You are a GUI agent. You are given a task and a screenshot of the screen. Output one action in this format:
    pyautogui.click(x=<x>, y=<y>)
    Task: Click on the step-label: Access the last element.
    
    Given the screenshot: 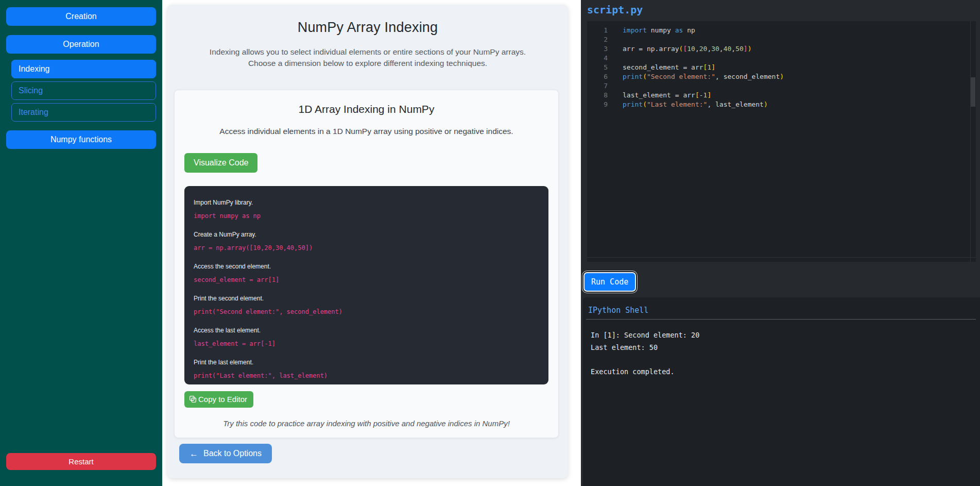 What is the action you would take?
    pyautogui.click(x=367, y=330)
    